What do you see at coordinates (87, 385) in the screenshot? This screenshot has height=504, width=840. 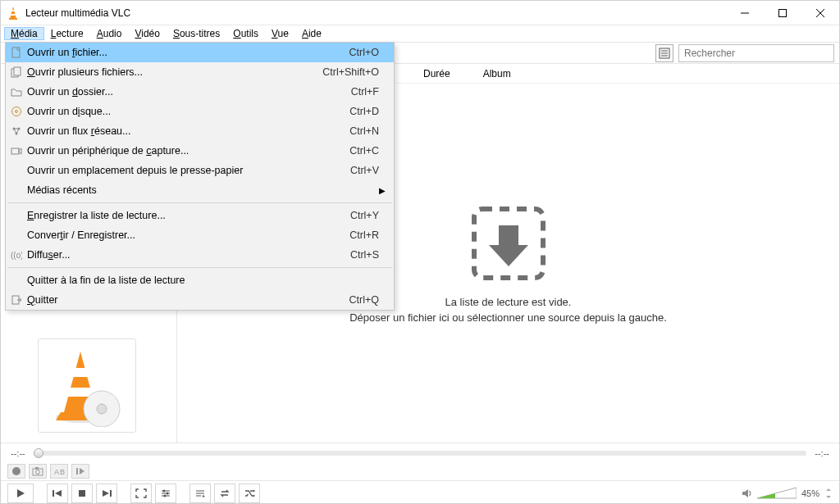 I see `album-art-placeholder` at bounding box center [87, 385].